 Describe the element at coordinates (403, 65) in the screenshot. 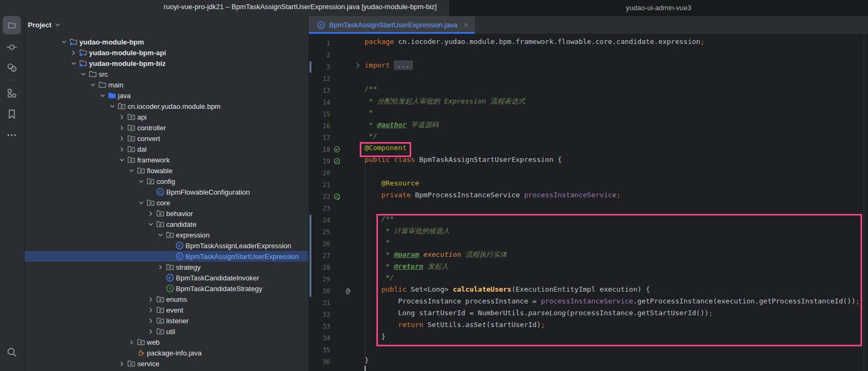

I see `folded-imports: ...` at that location.